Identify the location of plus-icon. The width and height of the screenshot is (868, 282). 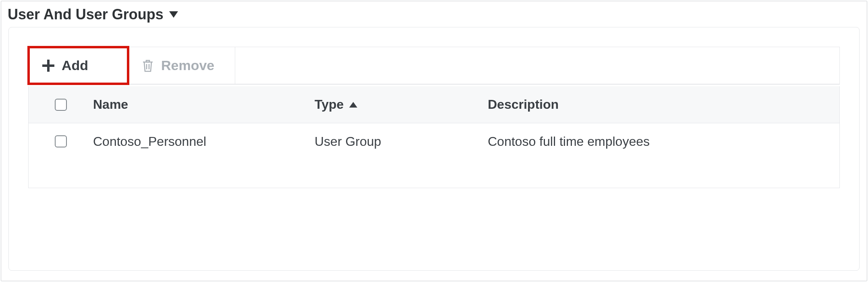
(48, 66).